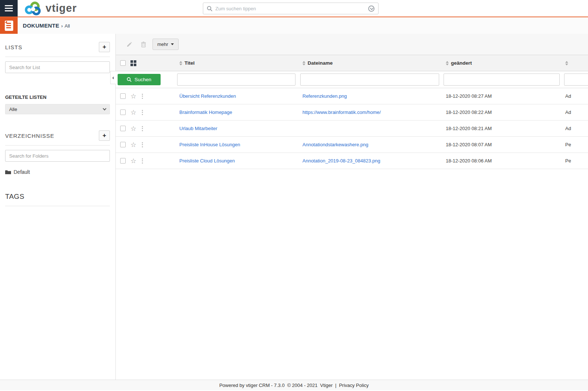 This screenshot has width=588, height=391. Describe the element at coordinates (57, 156) in the screenshot. I see `folder-search-input` at that location.